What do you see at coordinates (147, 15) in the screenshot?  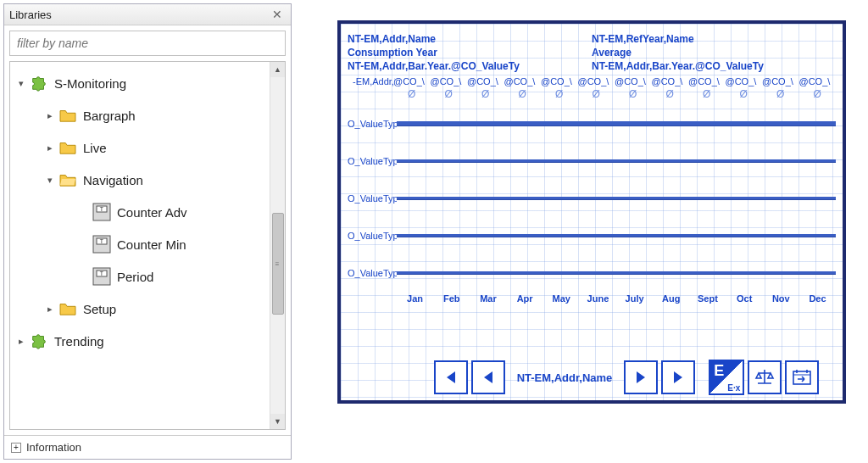 I see `panel-header: Libraries ✕` at bounding box center [147, 15].